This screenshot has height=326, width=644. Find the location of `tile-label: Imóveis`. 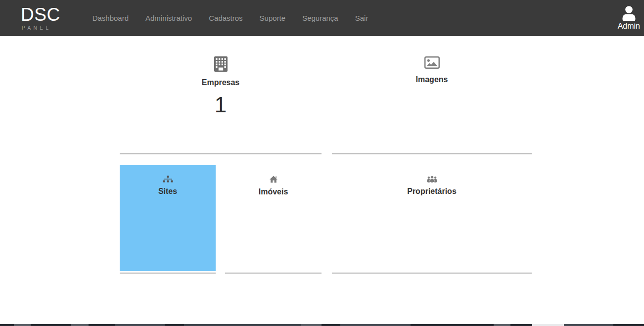

tile-label: Imóveis is located at coordinates (273, 192).